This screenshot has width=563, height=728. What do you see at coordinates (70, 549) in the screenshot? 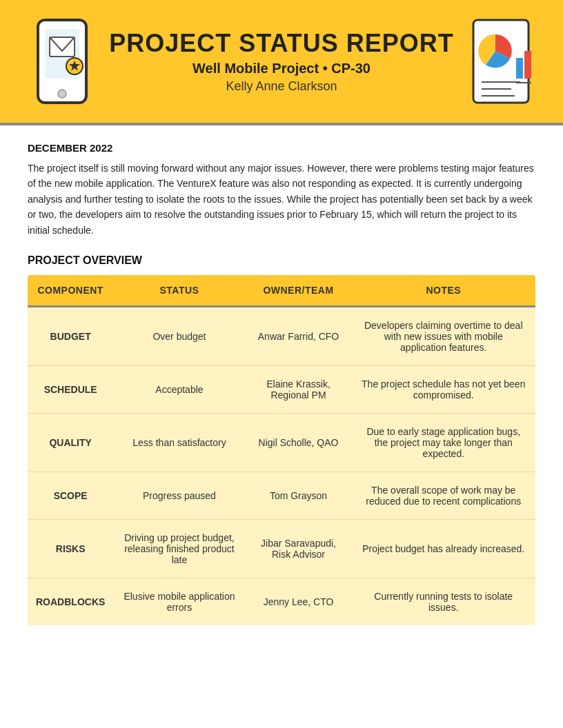
I see `component-cell: RISKS` at bounding box center [70, 549].